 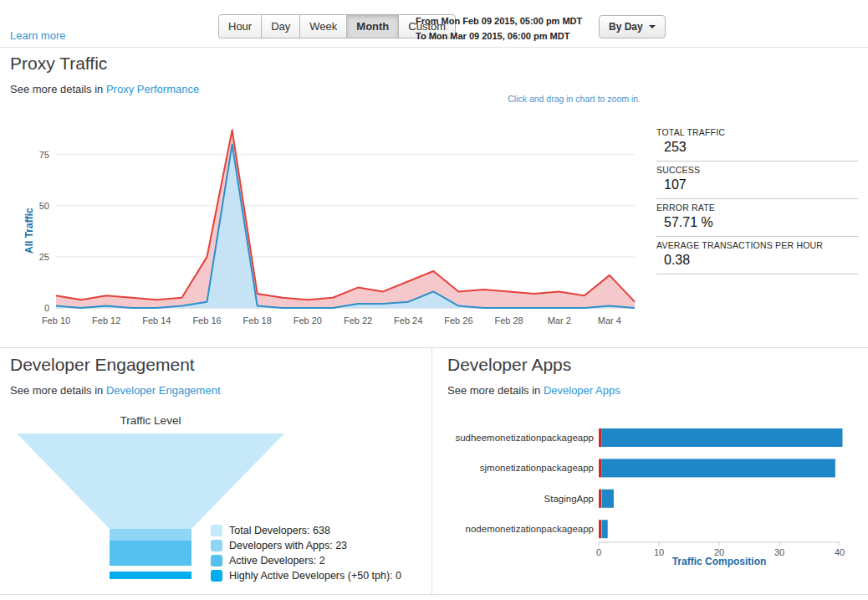 What do you see at coordinates (758, 181) in the screenshot?
I see `stat-success: SUCCESS107` at bounding box center [758, 181].